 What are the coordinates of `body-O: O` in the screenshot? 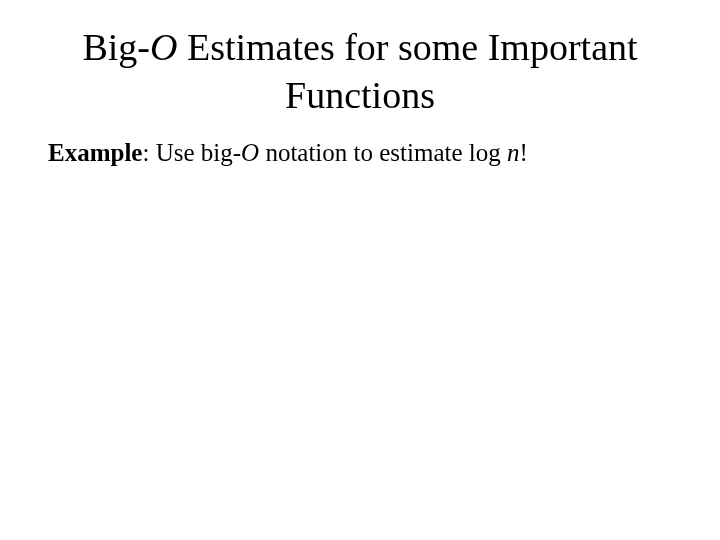 It's located at (250, 152).